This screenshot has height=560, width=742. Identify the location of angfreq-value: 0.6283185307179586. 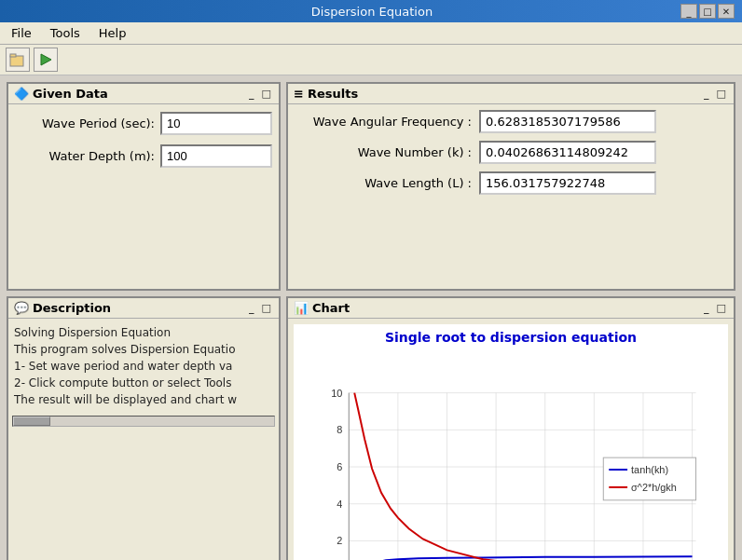
(568, 121).